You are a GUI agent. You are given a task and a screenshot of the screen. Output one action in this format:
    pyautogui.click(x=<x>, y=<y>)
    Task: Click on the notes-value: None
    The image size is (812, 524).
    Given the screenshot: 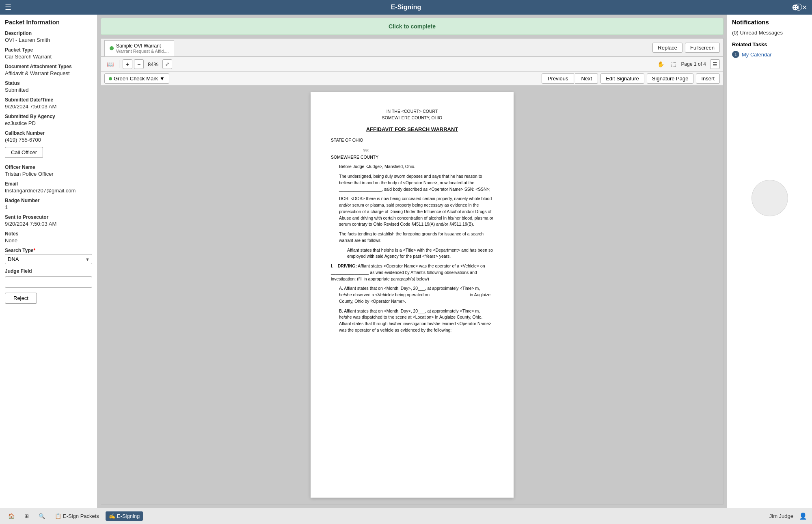 What is the action you would take?
    pyautogui.click(x=49, y=240)
    